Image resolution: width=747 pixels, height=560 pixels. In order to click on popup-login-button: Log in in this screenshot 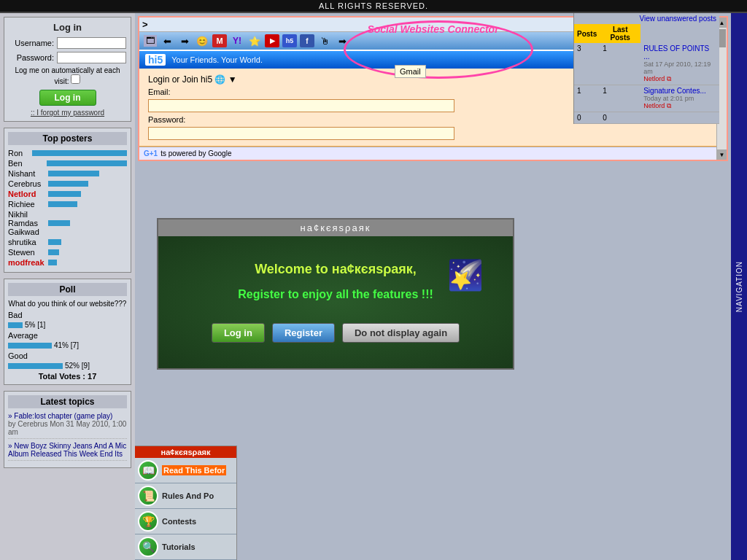, I will do `click(238, 332)`.